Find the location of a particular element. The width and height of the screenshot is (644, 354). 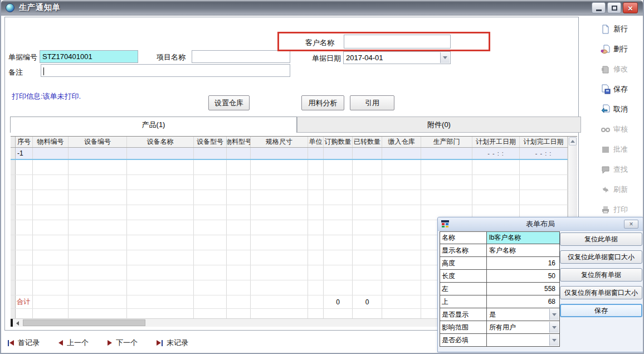

table-row-selected: -1 - - : : - - : : is located at coordinates (289, 154).